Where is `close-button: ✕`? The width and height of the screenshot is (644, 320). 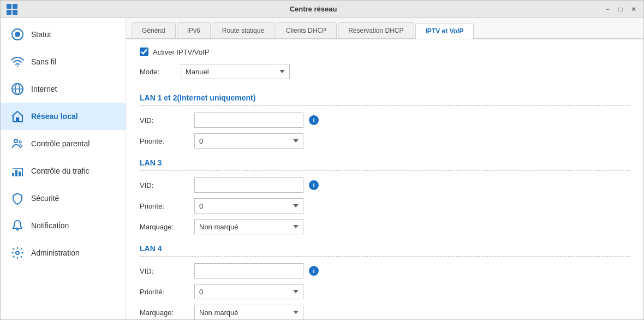
close-button: ✕ is located at coordinates (634, 9).